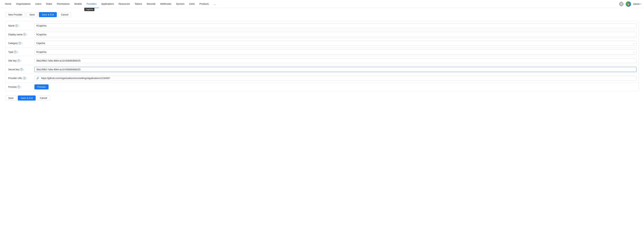  Describe the element at coordinates (16, 15) in the screenshot. I see `new-provider-button: New Provider` at that location.